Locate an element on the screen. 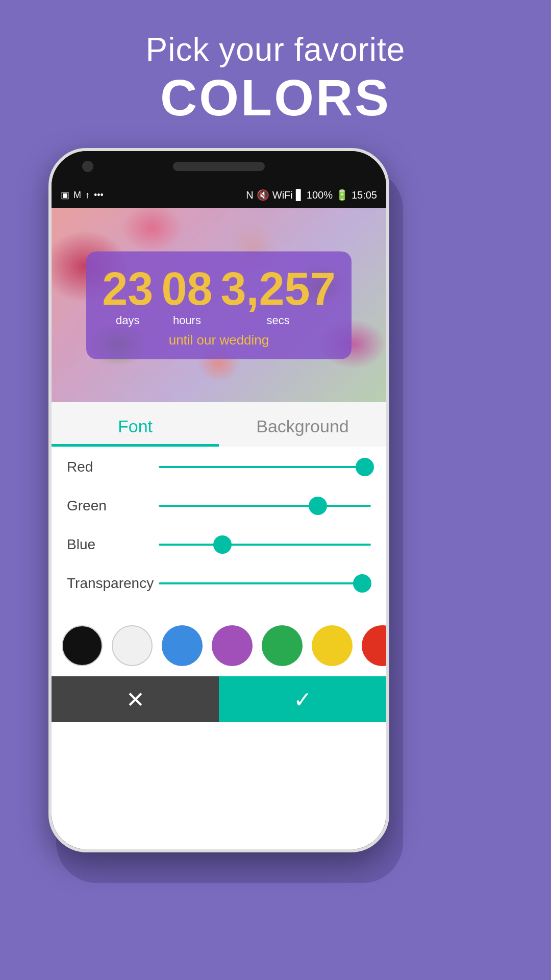 This screenshot has width=551, height=980. green-slider-track is located at coordinates (265, 506).